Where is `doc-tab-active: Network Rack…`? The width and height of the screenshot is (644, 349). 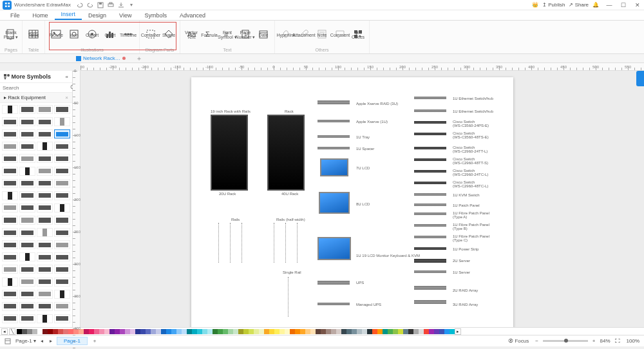
doc-tab-active: Network Rack… is located at coordinates (100, 58).